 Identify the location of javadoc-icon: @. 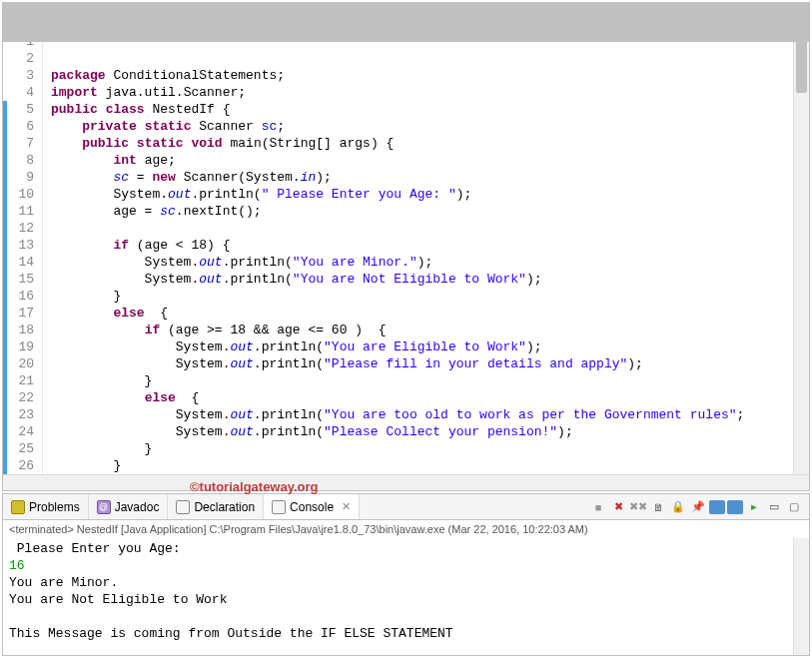
(104, 507).